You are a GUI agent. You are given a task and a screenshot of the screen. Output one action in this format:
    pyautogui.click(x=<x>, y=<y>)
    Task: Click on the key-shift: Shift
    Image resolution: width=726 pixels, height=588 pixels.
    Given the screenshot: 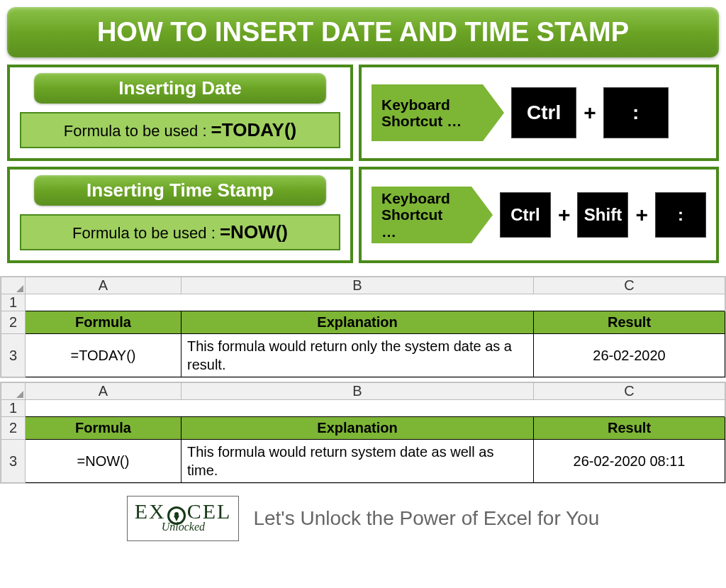 What is the action you would take?
    pyautogui.click(x=603, y=215)
    